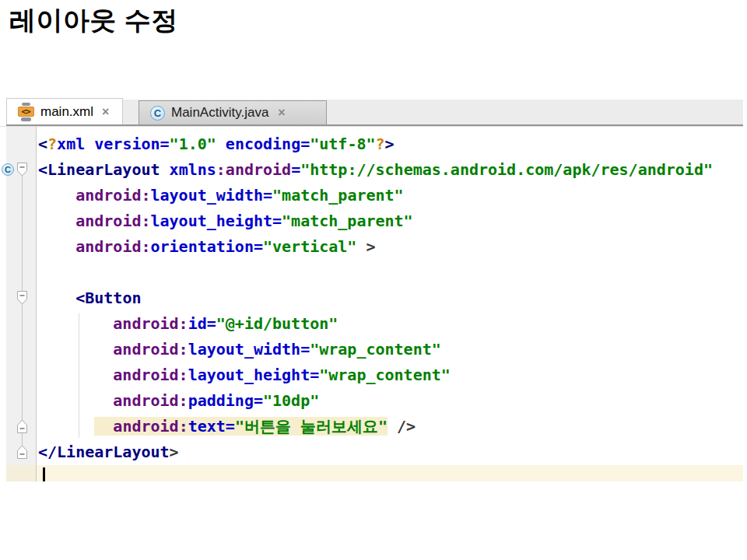  I want to click on tab-bar: <> main.xml × C MainActivity.java ×, so click(372, 112).